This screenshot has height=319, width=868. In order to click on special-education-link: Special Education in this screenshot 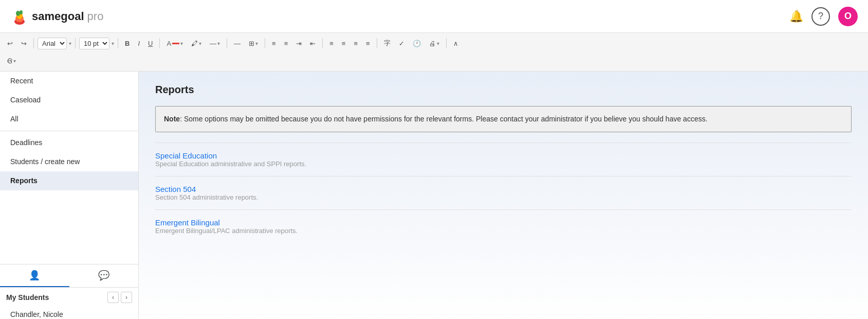, I will do `click(186, 155)`.